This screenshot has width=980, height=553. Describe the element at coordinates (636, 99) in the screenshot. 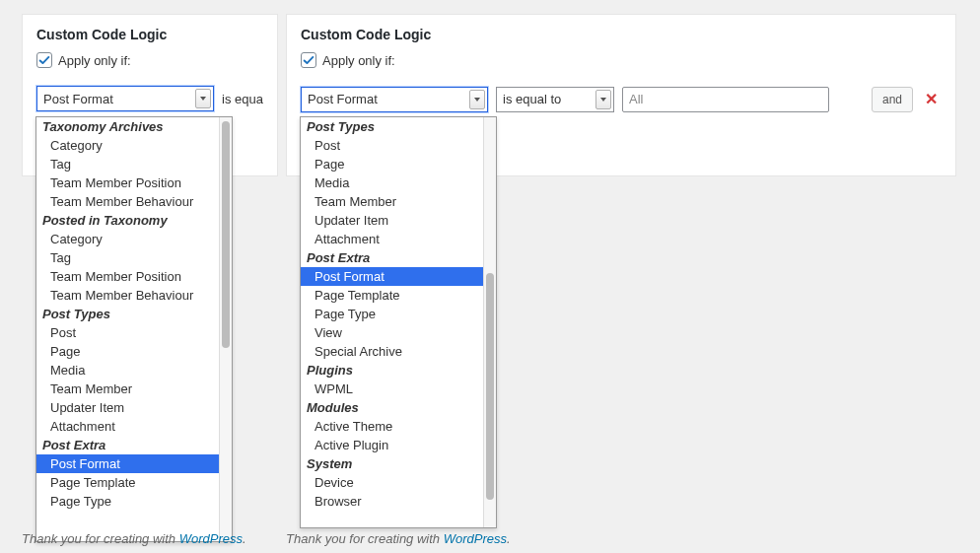

I see `input-placeholder: All` at that location.